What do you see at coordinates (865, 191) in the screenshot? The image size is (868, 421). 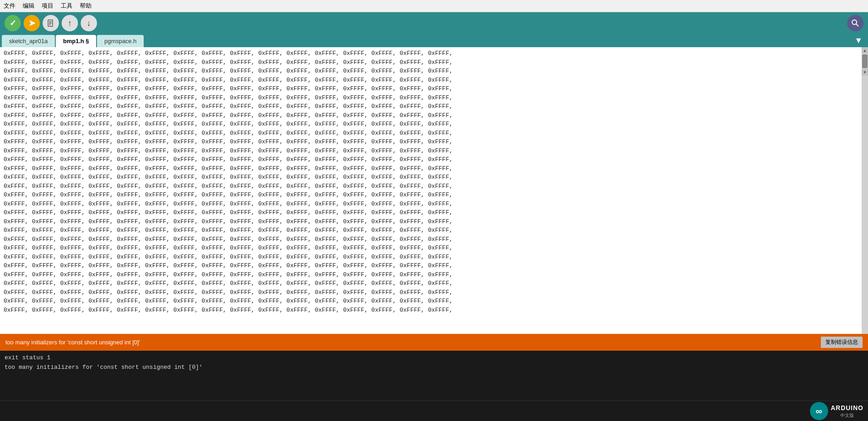 I see `vertical-scrollbar: ▲ ▼` at bounding box center [865, 191].